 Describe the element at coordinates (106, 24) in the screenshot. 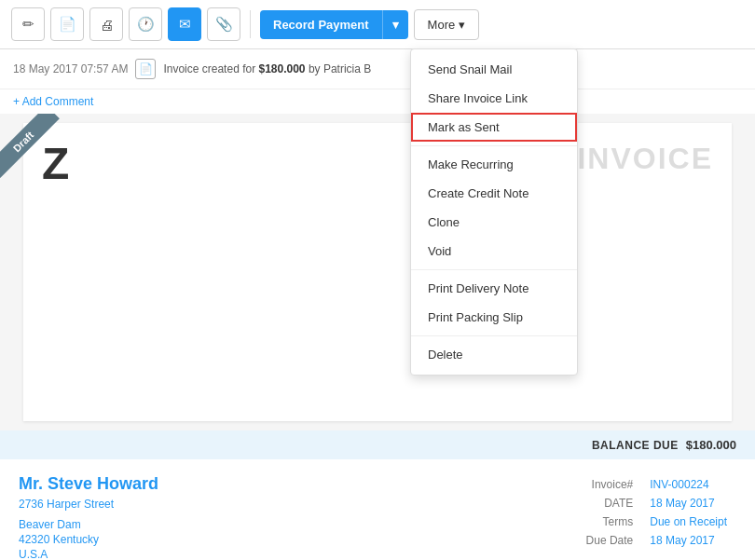

I see `print-icon: 🖨` at that location.